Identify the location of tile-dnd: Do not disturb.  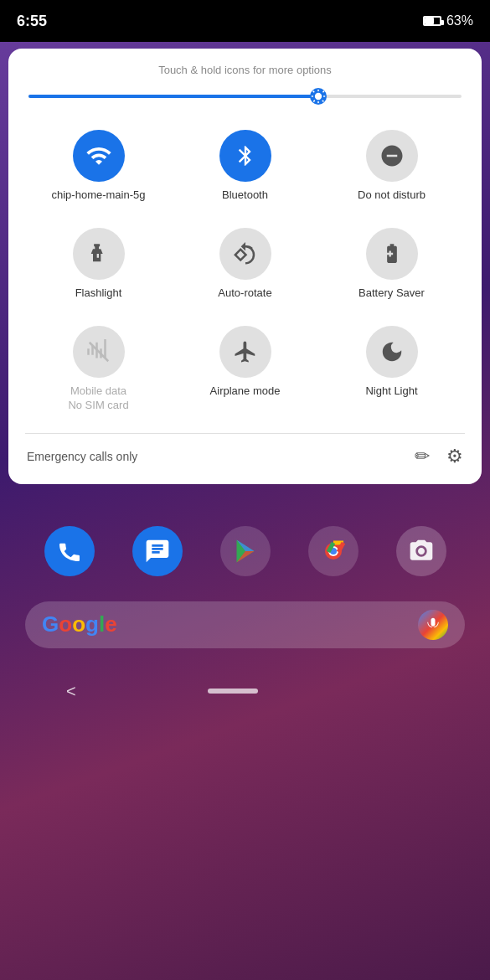
(392, 166).